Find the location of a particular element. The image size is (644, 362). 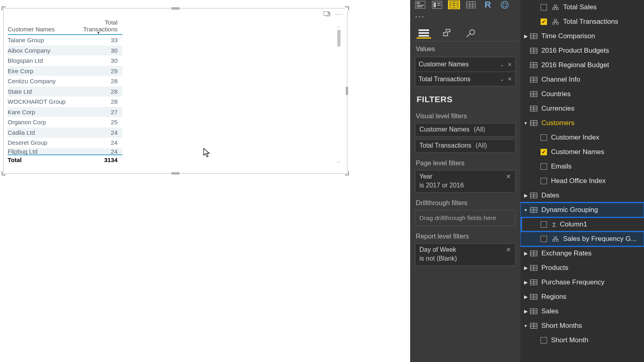

focus-mode-icon is located at coordinates (327, 14).